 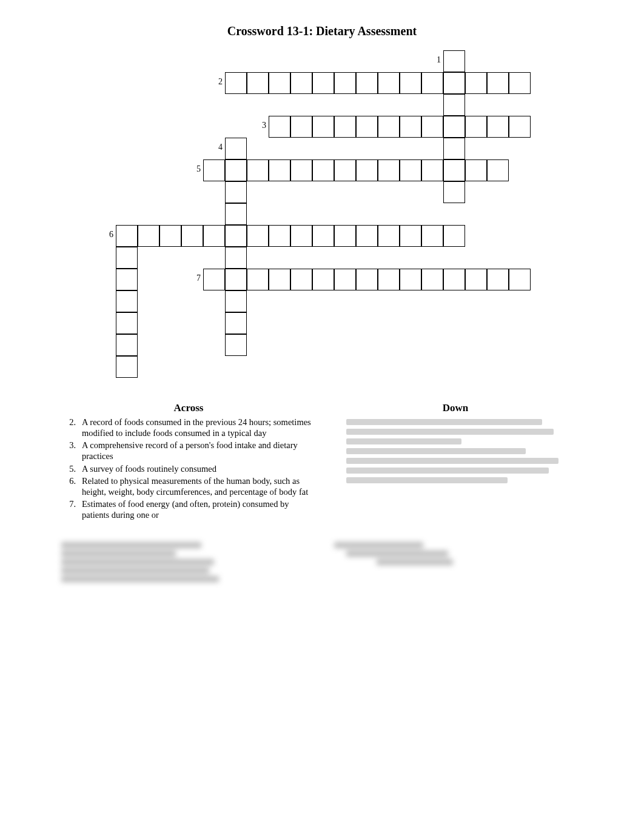 What do you see at coordinates (69, 509) in the screenshot?
I see `clue-number: 7.` at bounding box center [69, 509].